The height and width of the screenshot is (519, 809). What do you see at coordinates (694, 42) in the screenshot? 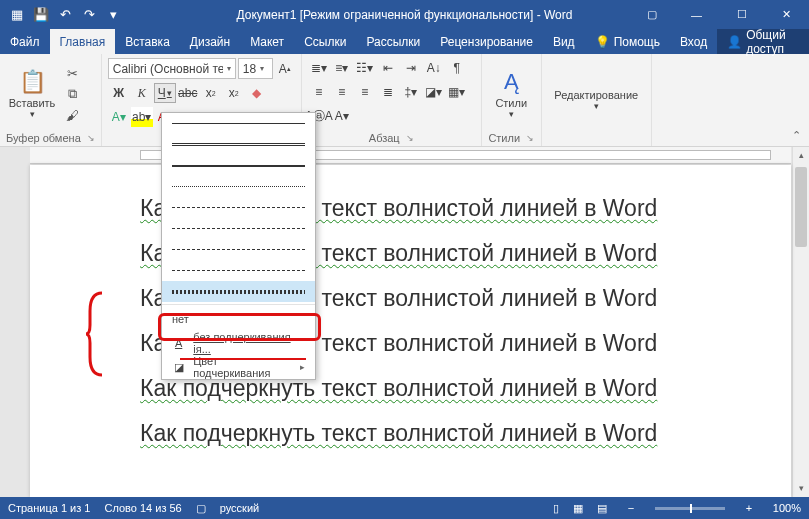
I see `signin-button: Вход` at bounding box center [694, 42].